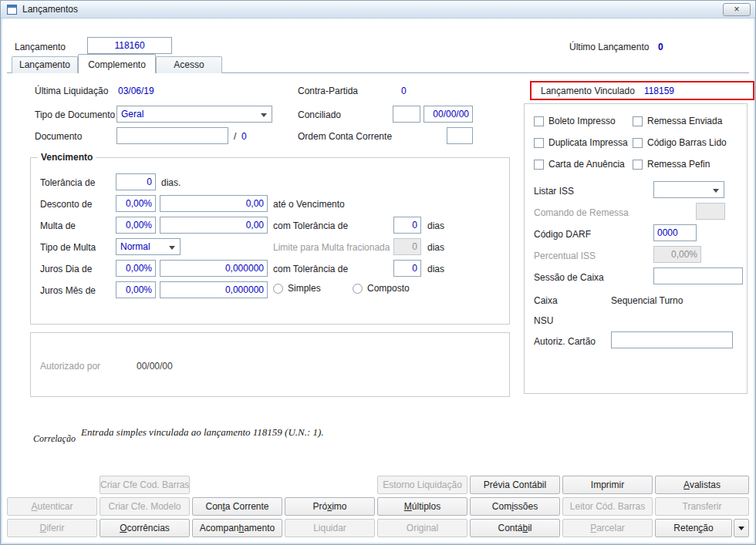 This screenshot has width=756, height=545. What do you see at coordinates (436, 226) in the screenshot?
I see `multa-dias-suffix: dias` at bounding box center [436, 226].